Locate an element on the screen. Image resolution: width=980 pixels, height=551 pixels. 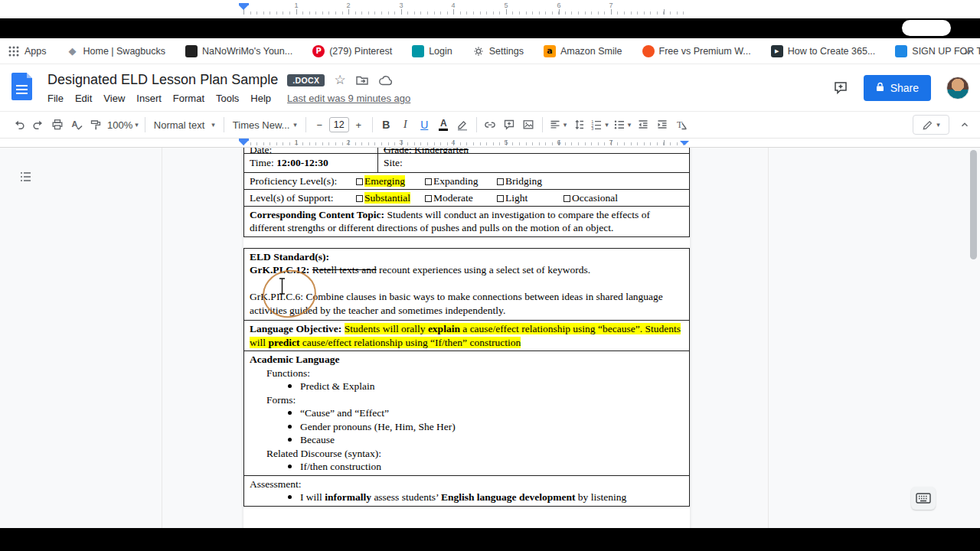
option-text: Emerging is located at coordinates (384, 181).